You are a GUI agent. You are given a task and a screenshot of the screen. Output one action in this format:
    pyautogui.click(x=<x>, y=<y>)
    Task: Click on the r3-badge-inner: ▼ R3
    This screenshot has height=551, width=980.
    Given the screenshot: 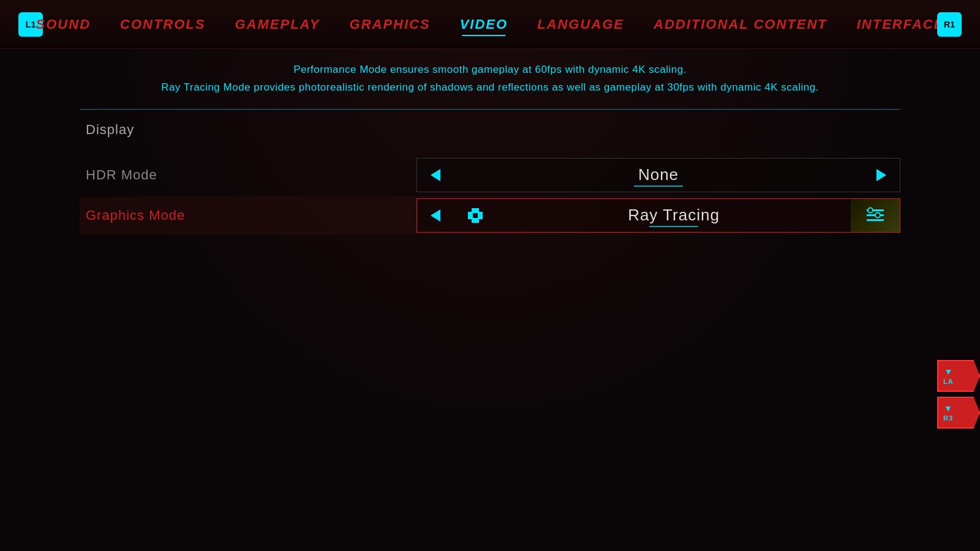 What is the action you would take?
    pyautogui.click(x=948, y=413)
    